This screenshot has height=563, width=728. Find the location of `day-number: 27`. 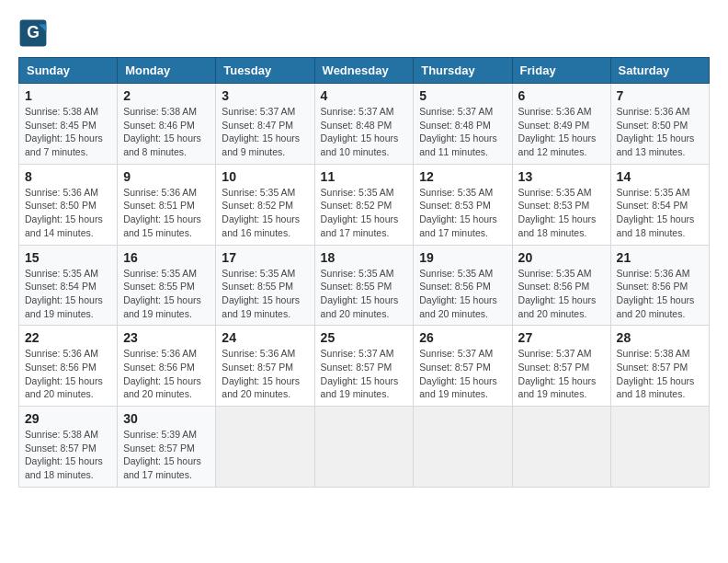

day-number: 27 is located at coordinates (562, 338).